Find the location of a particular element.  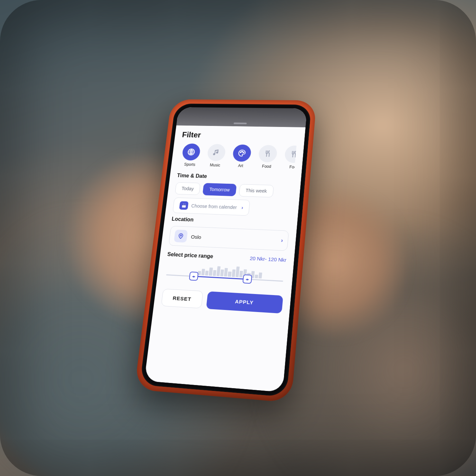

basketball-icon is located at coordinates (191, 152).